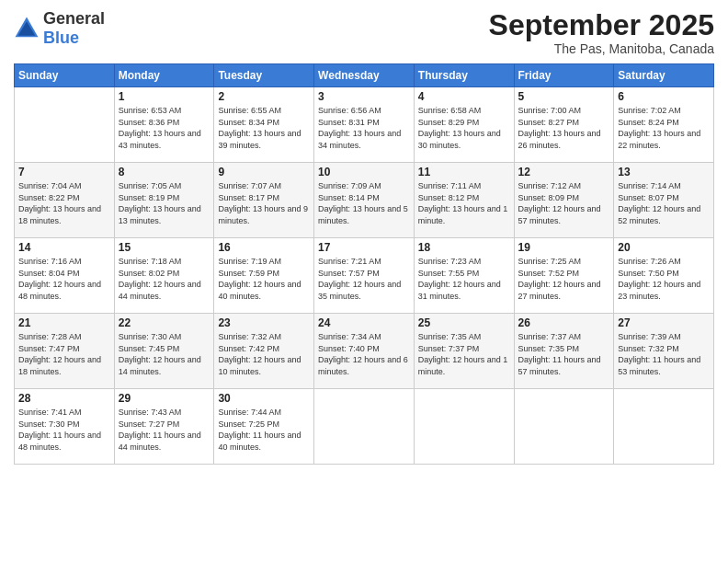 Image resolution: width=728 pixels, height=563 pixels. What do you see at coordinates (151, 337) in the screenshot?
I see `sunrise-text: Sunrise: 7:30 AM` at bounding box center [151, 337].